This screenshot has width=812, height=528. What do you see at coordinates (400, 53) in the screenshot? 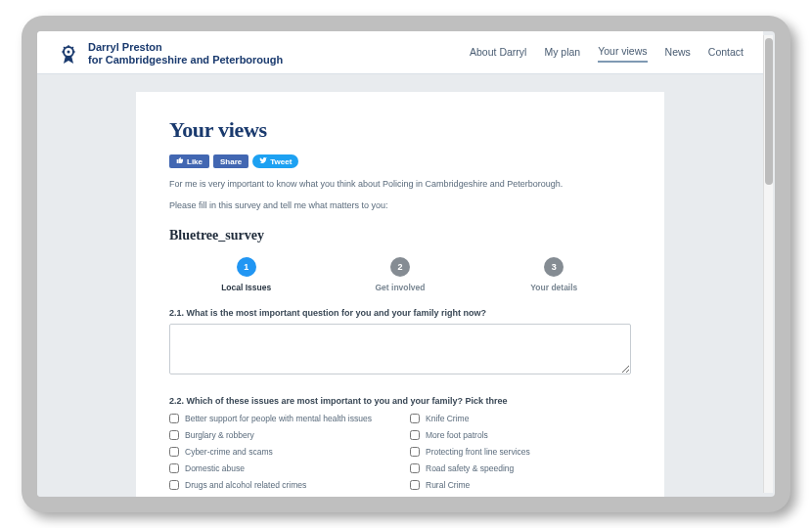
I see `site-header: Darryl Preston for Cambridgeshire and Pe…` at bounding box center [400, 53].